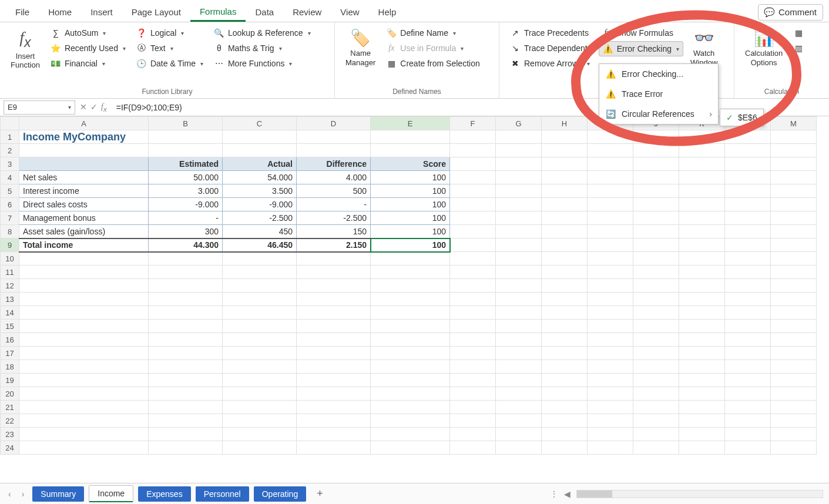  What do you see at coordinates (24, 494) in the screenshot?
I see `sheet-nav-next: ›` at bounding box center [24, 494].